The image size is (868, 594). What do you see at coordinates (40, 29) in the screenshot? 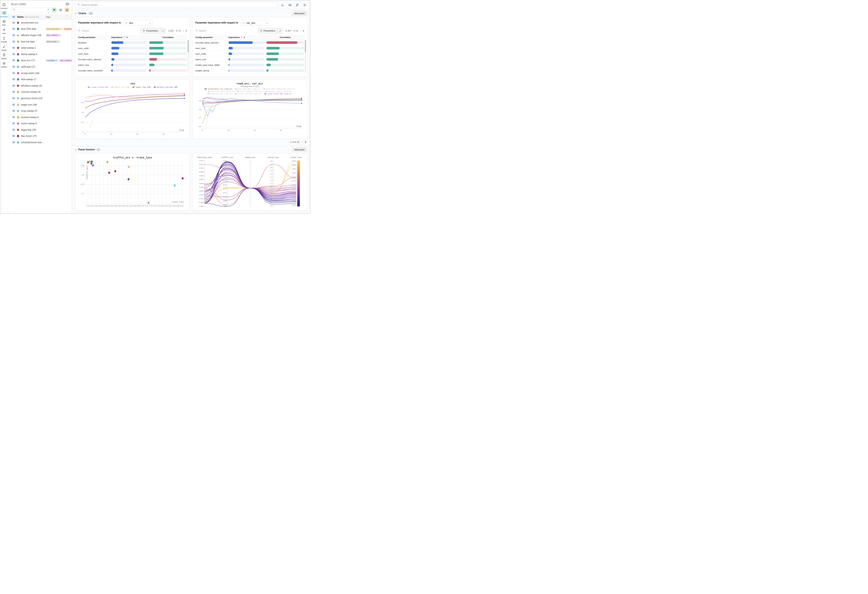
I see `run-row: best 20% data best examples✕humans✕` at bounding box center [40, 29].